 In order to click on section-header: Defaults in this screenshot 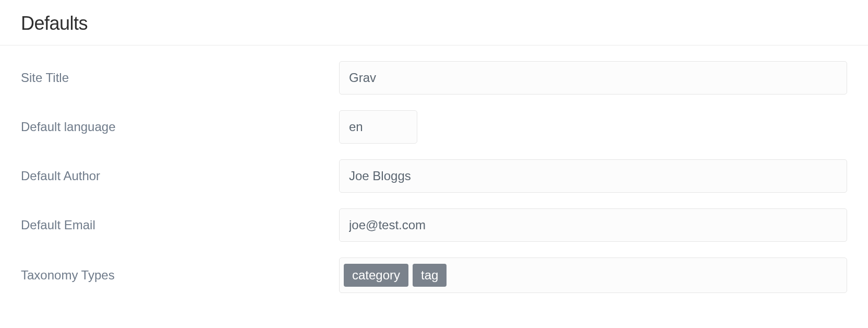, I will do `click(434, 23)`.